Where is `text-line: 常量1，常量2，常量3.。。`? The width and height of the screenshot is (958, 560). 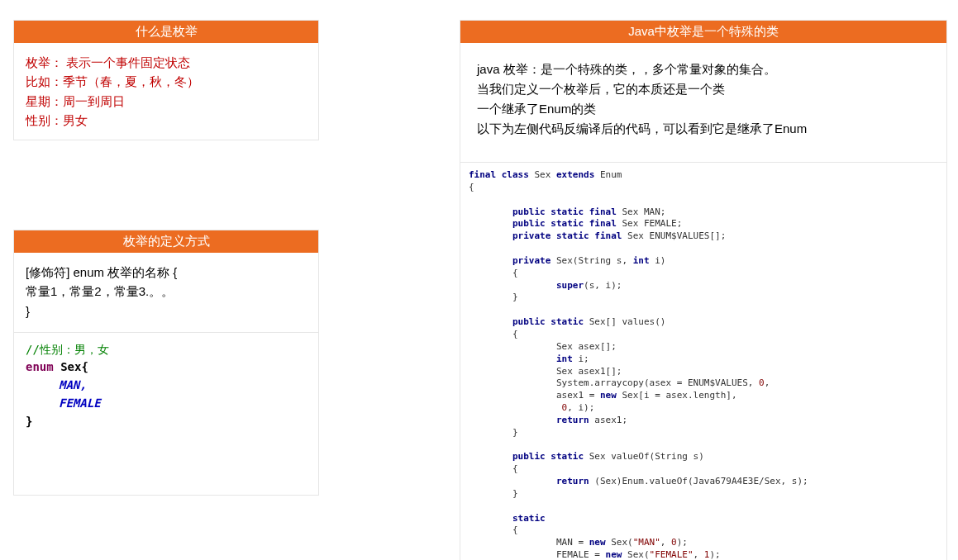 text-line: 常量1，常量2，常量3.。。 is located at coordinates (166, 291).